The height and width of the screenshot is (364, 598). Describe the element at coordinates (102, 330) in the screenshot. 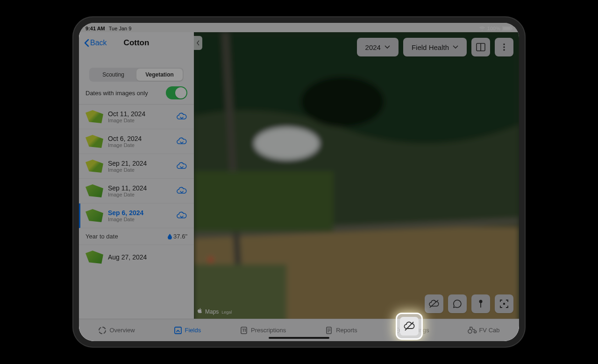

I see `overview-icon` at that location.